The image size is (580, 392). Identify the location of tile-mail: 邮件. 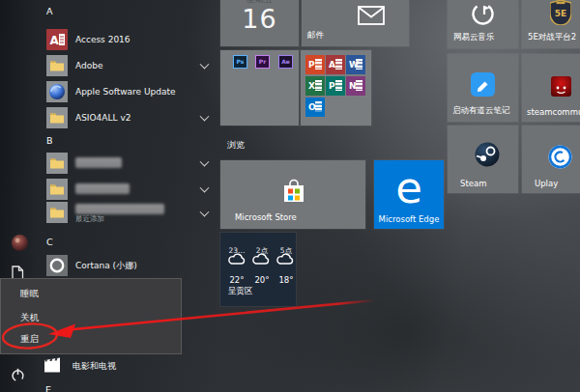
(356, 23).